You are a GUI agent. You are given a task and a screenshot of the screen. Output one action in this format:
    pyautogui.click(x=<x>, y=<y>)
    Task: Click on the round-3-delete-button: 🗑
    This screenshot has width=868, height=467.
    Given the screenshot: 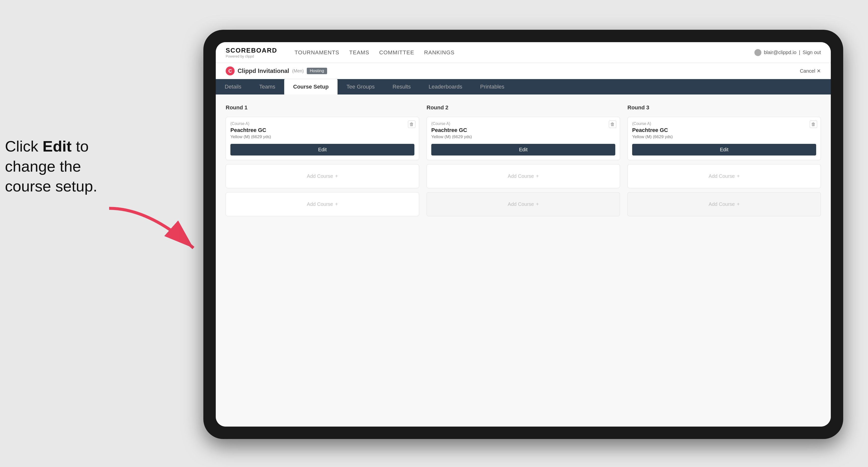 What is the action you would take?
    pyautogui.click(x=813, y=124)
    